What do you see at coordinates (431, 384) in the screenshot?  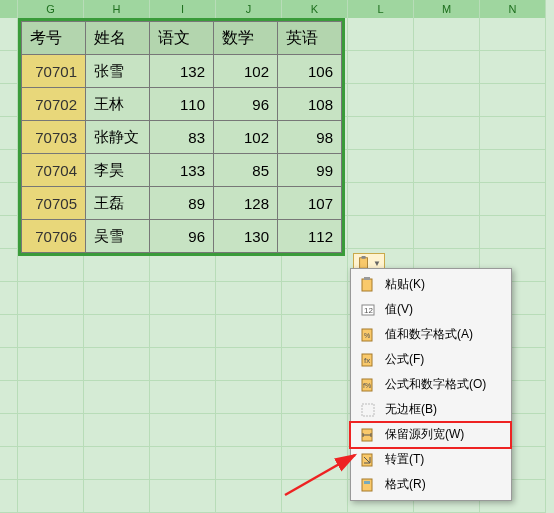 I see `menu-formulas-format: f% 公式和数字格式(O)` at bounding box center [431, 384].